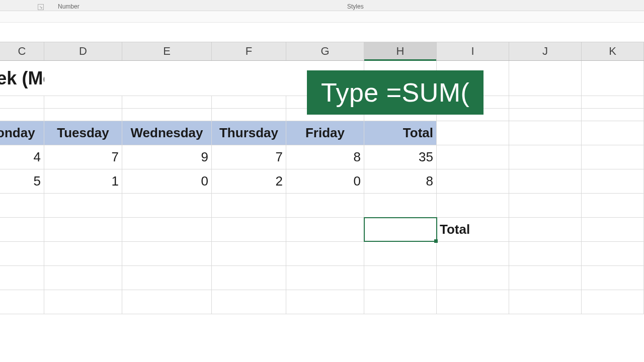 This screenshot has width=644, height=362. What do you see at coordinates (325, 181) in the screenshot?
I see `cell-fri: 0` at bounding box center [325, 181].